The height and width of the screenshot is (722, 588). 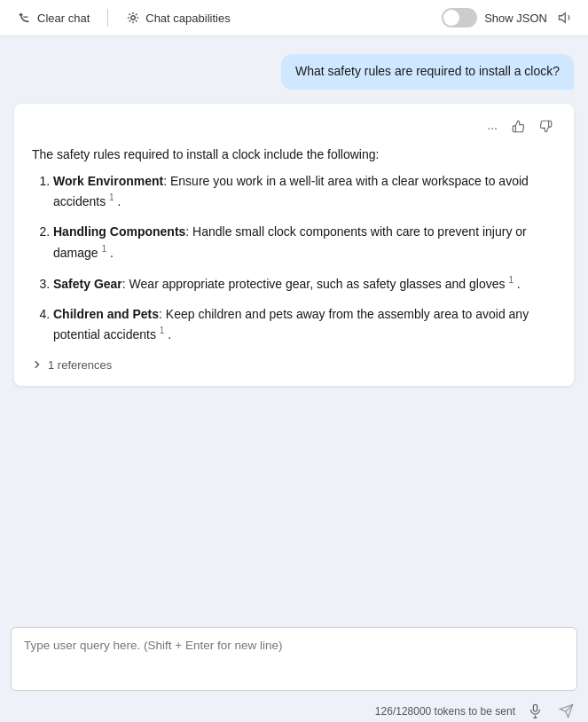 I want to click on list-item-sup-3: 1, so click(x=162, y=330).